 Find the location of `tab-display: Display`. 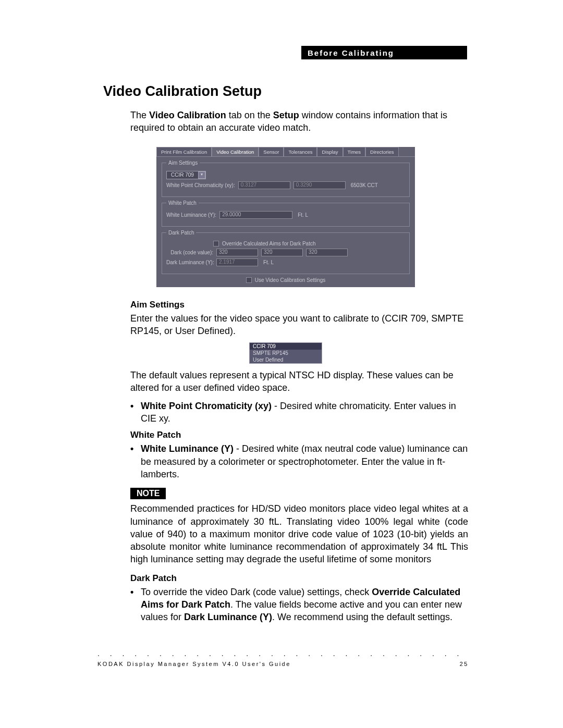

tab-display: Display is located at coordinates (329, 152).